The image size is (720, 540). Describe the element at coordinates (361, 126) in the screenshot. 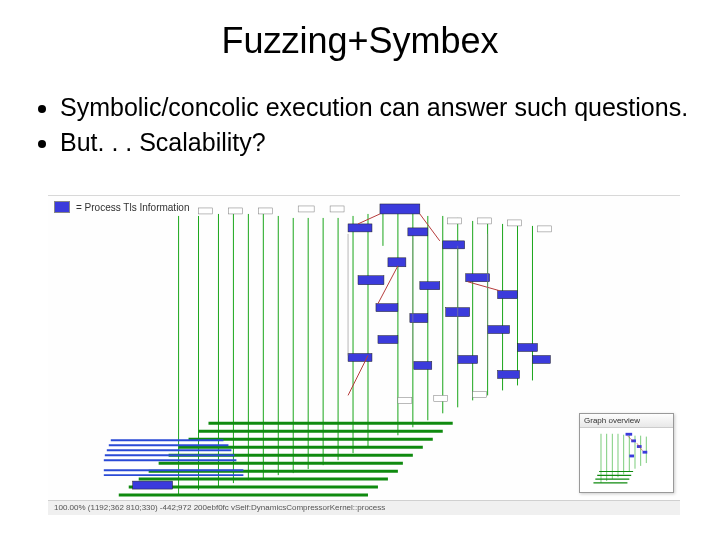

I see `bullet-list: Symbolic/concolic execution can answer s…` at that location.